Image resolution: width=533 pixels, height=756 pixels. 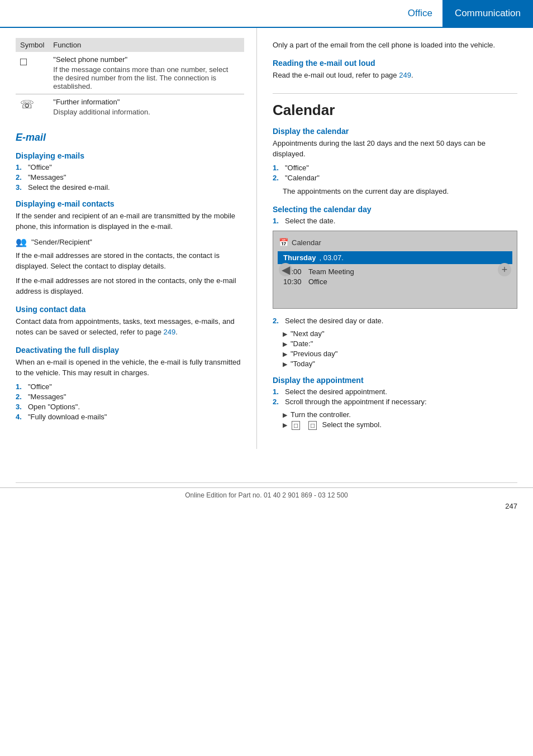 I want to click on symbol-cell-2: ☏, so click(x=32, y=107).